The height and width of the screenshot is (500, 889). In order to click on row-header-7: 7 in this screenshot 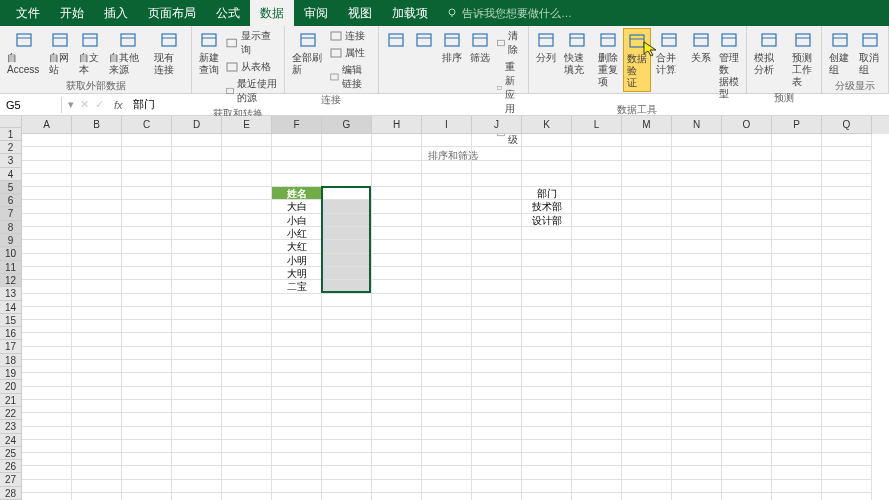, I will do `click(11, 214)`.